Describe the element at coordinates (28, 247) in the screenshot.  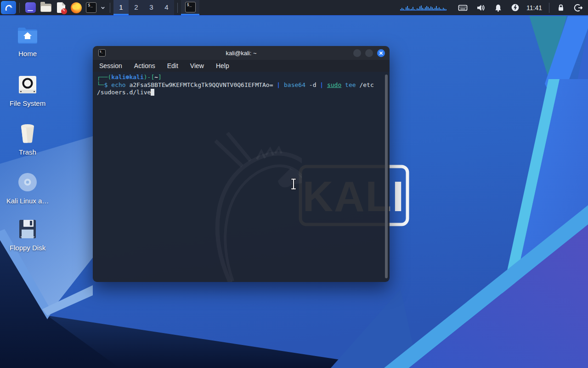
I see `desktop-icon-label: Floppy Disk` at that location.